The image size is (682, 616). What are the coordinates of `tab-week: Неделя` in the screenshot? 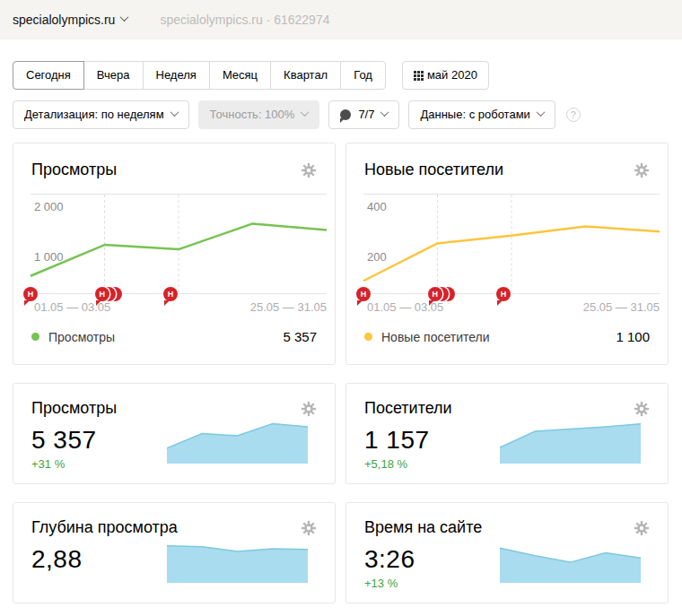 It's located at (176, 75).